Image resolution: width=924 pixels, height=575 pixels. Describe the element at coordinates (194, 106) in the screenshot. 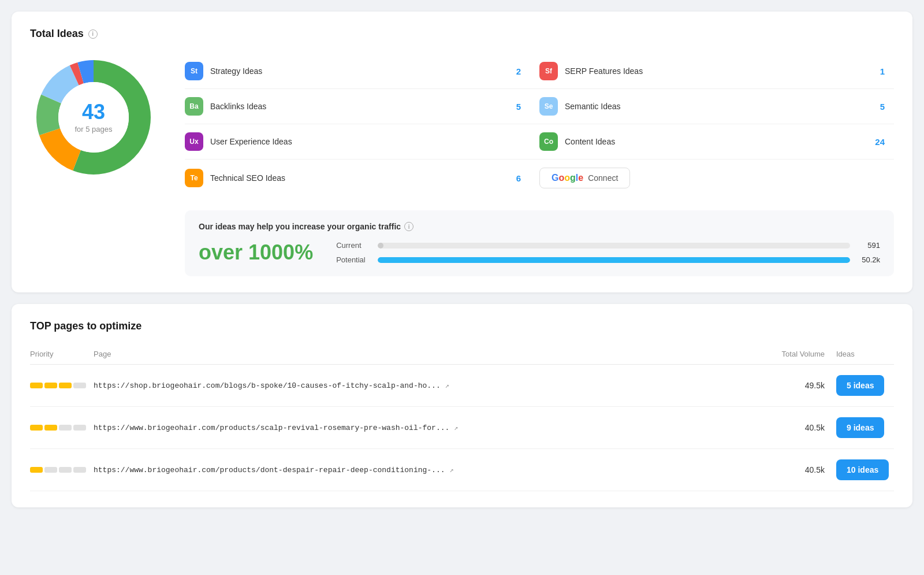

I see `backlinks-badge: Ba` at that location.